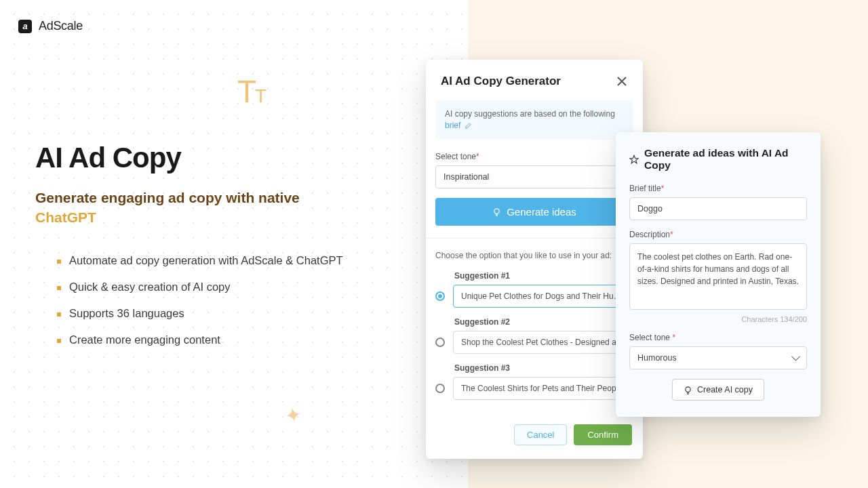 The width and height of the screenshot is (868, 488). I want to click on suggestion-2: Suggestion #2 Shop the Coolest Pet Cloth…, so click(534, 336).